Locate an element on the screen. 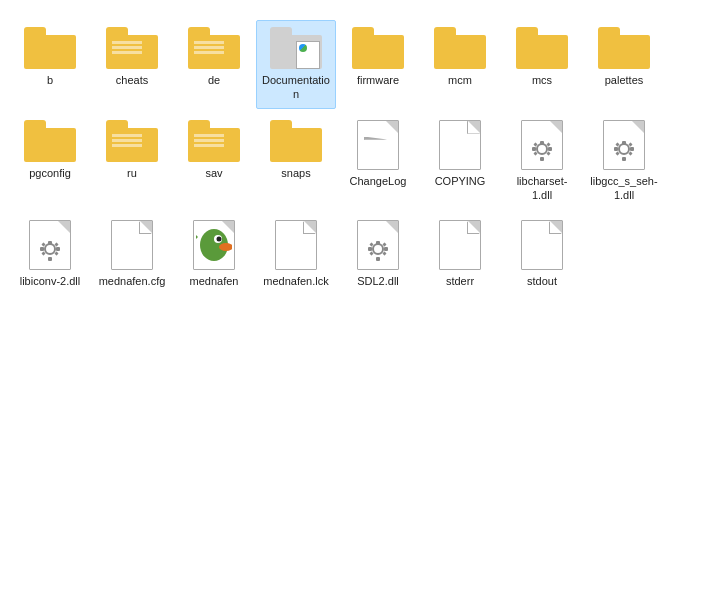 The height and width of the screenshot is (600, 710). file-label: sav is located at coordinates (214, 173).